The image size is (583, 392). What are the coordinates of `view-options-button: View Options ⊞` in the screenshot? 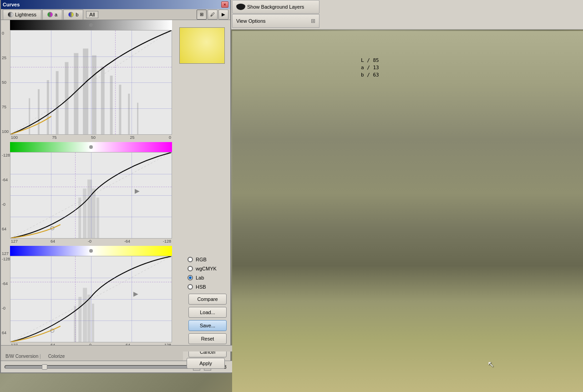 It's located at (276, 21).